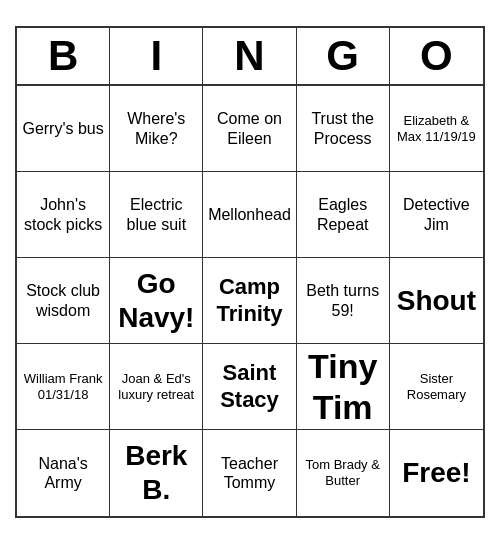 The height and width of the screenshot is (544, 500). I want to click on bingo-cell-11: Go Navy!, so click(156, 301).